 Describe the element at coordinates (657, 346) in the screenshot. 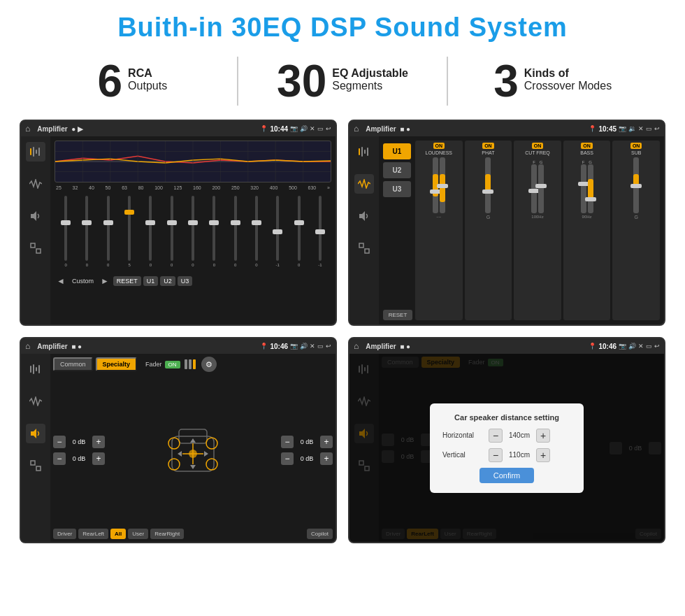

I see `back-icon-4: ↩` at that location.